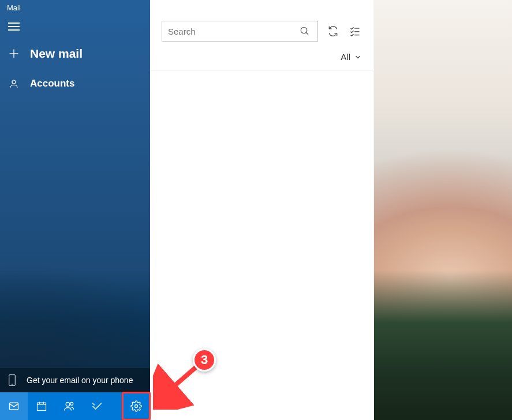 The height and width of the screenshot is (420, 512). What do you see at coordinates (97, 406) in the screenshot?
I see `todo-tab` at bounding box center [97, 406].